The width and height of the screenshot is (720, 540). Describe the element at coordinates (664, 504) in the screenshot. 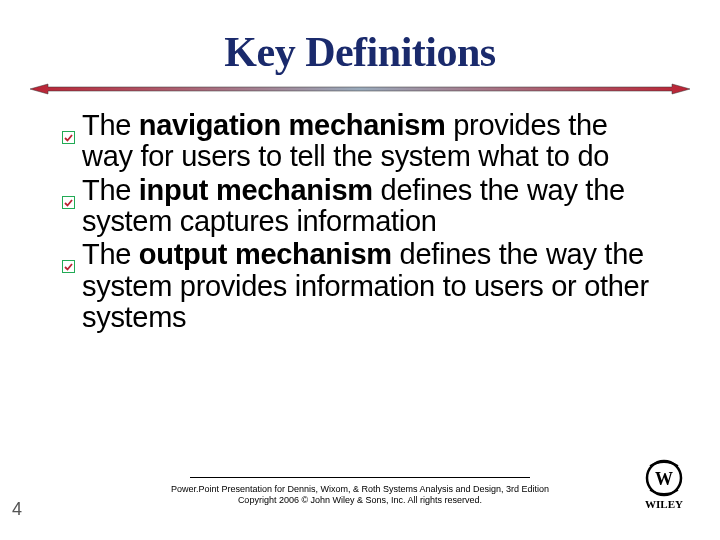

I see `logo-label: WILEY` at that location.